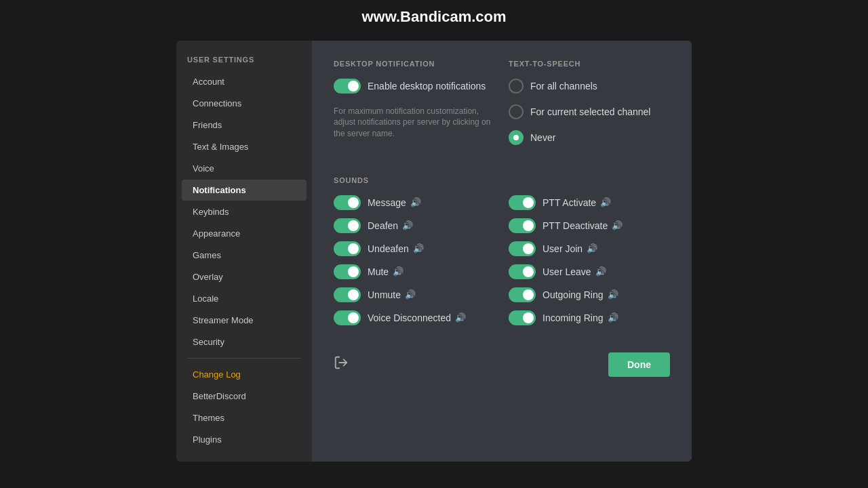  I want to click on tts-all-channels-radio, so click(516, 86).